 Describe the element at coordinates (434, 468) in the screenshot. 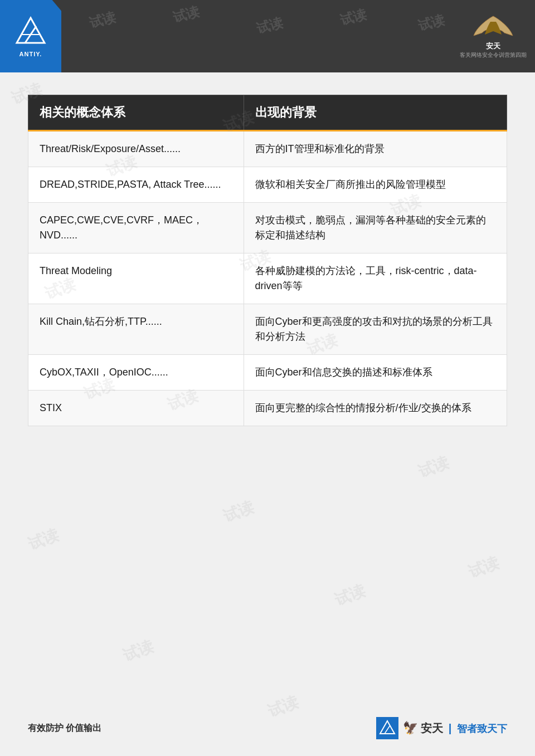

I see `page-wm-7: 试读` at that location.